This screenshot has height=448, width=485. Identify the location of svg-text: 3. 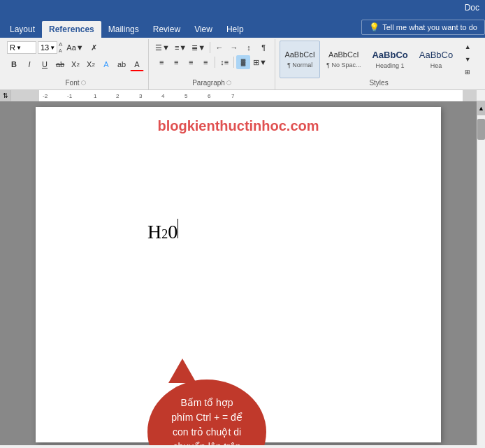
(141, 96).